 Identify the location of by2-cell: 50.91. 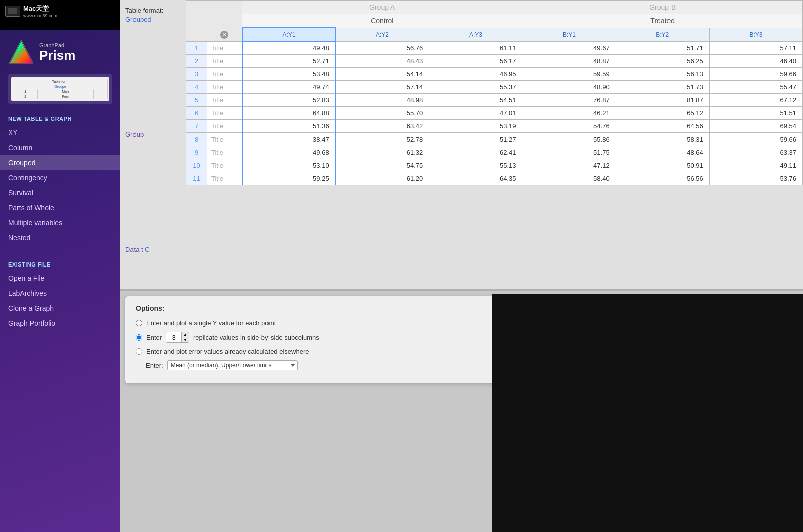
(662, 166).